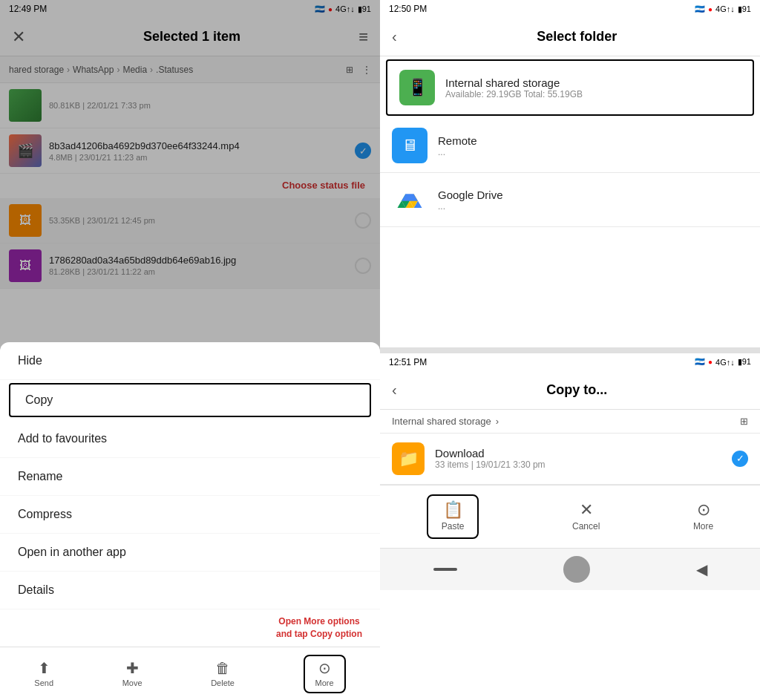 This screenshot has width=760, height=700. I want to click on paste-icon: 📋, so click(453, 510).